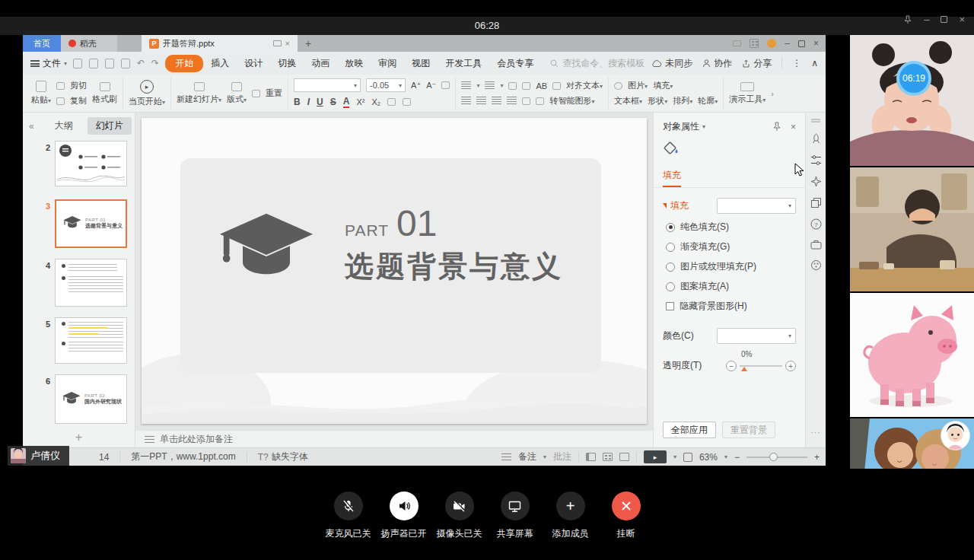  I want to click on wps-minimize-button: –, so click(787, 43).